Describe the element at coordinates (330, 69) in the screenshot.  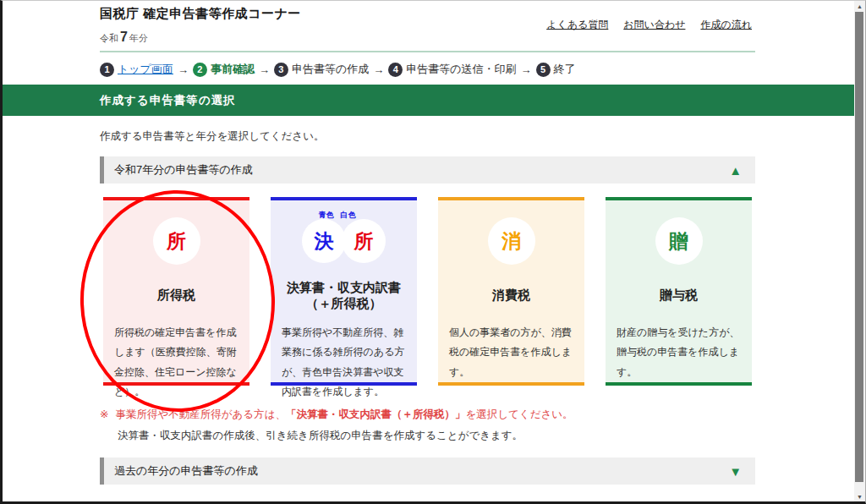
I see `step-create-label: 申告書等の作成` at that location.